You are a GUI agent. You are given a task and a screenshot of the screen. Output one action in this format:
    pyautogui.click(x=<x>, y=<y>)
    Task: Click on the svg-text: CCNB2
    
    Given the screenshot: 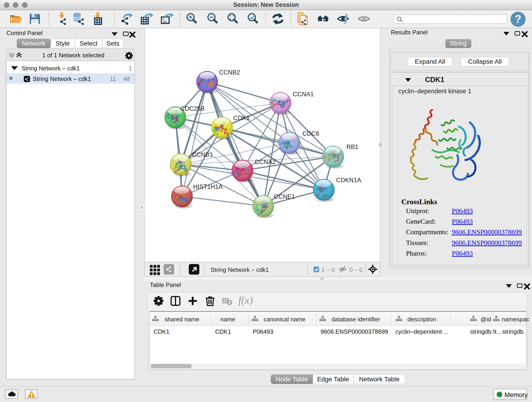 What is the action you would take?
    pyautogui.click(x=229, y=72)
    